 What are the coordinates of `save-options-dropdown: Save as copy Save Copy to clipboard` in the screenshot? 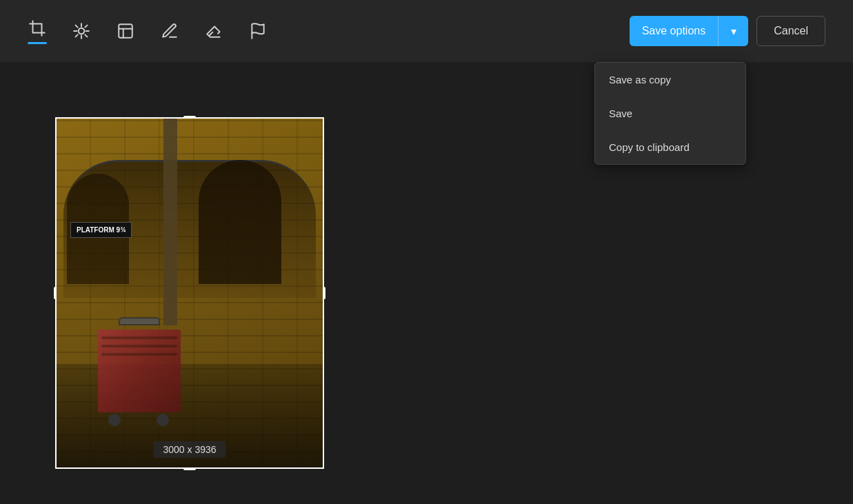 It's located at (670, 113).